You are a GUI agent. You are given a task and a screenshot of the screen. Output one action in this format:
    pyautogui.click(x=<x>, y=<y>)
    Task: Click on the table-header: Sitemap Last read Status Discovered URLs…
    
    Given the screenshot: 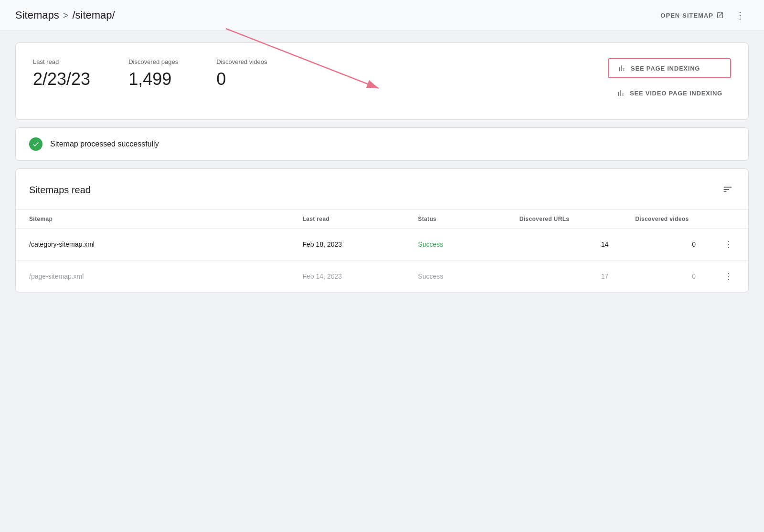 What is the action you would take?
    pyautogui.click(x=382, y=219)
    